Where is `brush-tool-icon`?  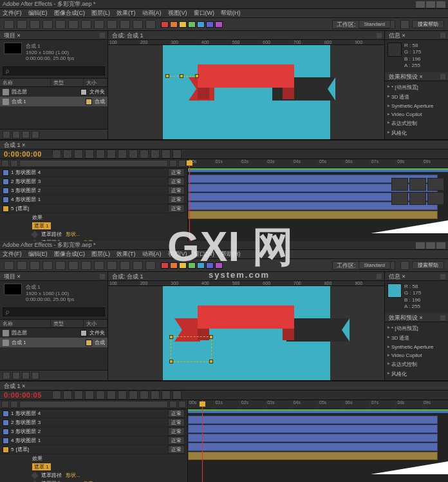 brush-tool-icon is located at coordinates (112, 24).